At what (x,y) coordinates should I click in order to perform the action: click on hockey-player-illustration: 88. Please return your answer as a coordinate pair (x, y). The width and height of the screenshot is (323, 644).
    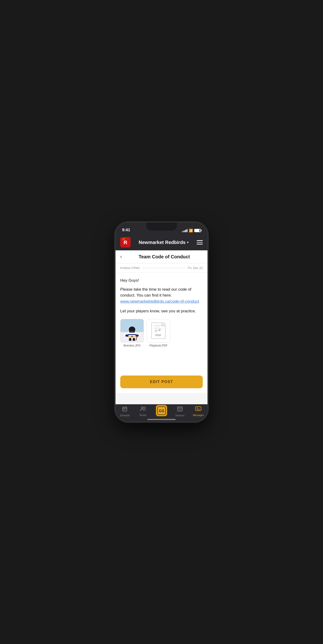
    Looking at the image, I should click on (132, 331).